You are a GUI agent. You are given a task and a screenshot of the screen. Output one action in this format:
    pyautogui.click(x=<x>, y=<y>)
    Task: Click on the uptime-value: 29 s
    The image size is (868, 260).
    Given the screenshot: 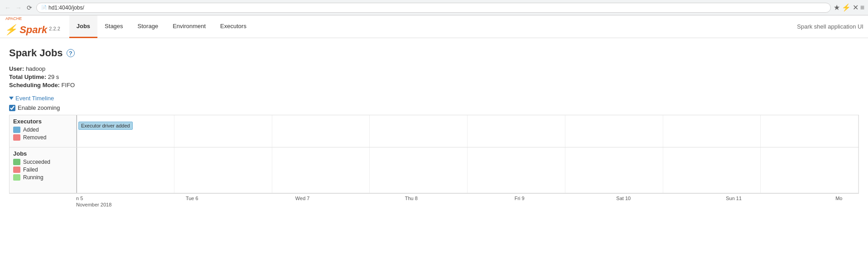 What is the action you would take?
    pyautogui.click(x=53, y=77)
    